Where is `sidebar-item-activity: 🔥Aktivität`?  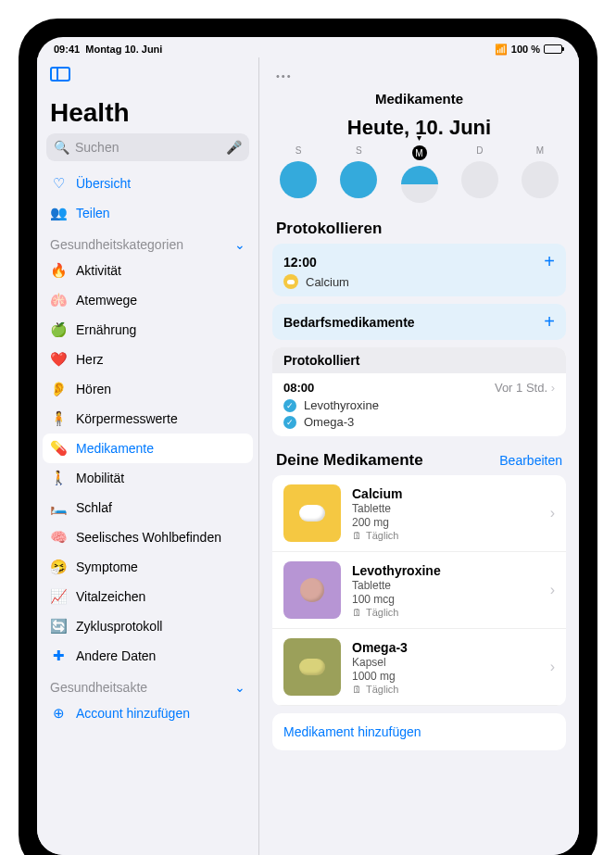
sidebar-item-activity: 🔥Aktivität is located at coordinates (148, 270).